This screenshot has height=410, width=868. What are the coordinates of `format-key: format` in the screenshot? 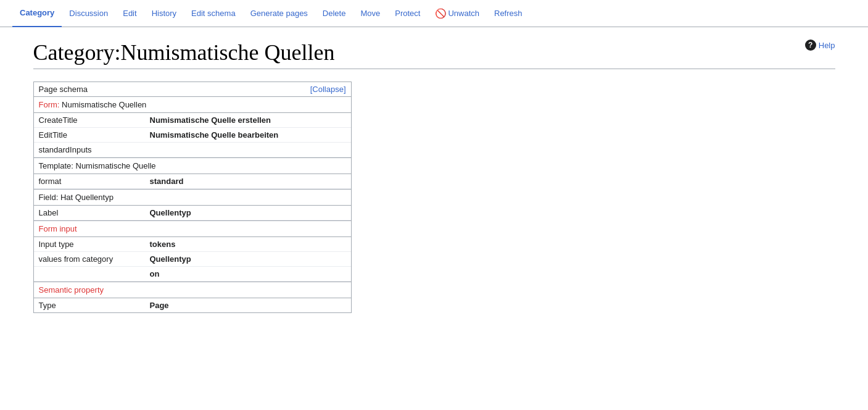 It's located at (94, 182).